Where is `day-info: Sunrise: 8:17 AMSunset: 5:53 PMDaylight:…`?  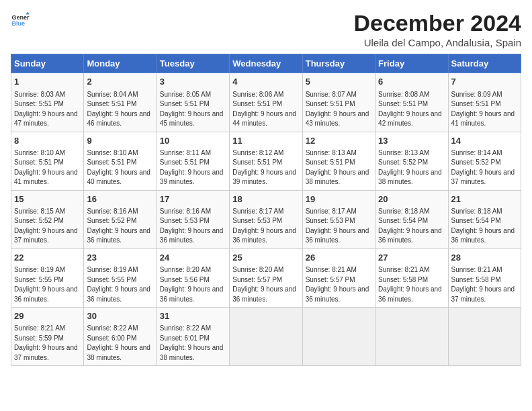 day-info: Sunrise: 8:17 AMSunset: 5:53 PMDaylight:… is located at coordinates (266, 226).